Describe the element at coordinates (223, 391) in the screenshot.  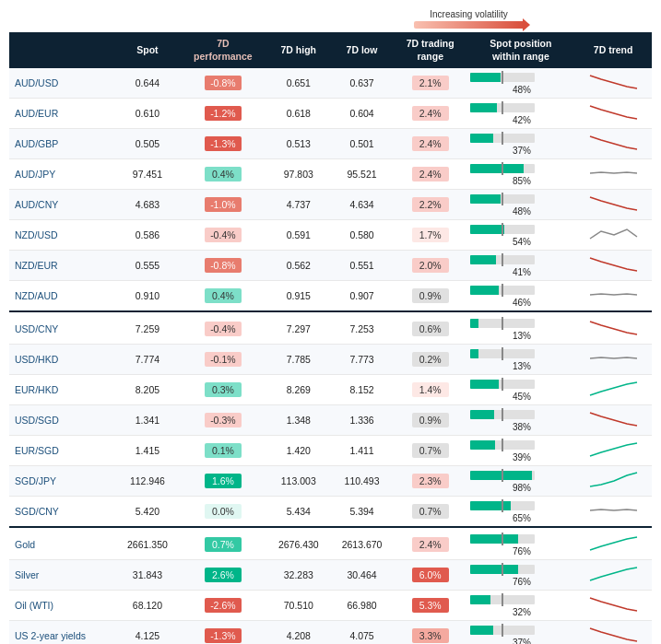
I see `perf-value: 0.3%` at that location.